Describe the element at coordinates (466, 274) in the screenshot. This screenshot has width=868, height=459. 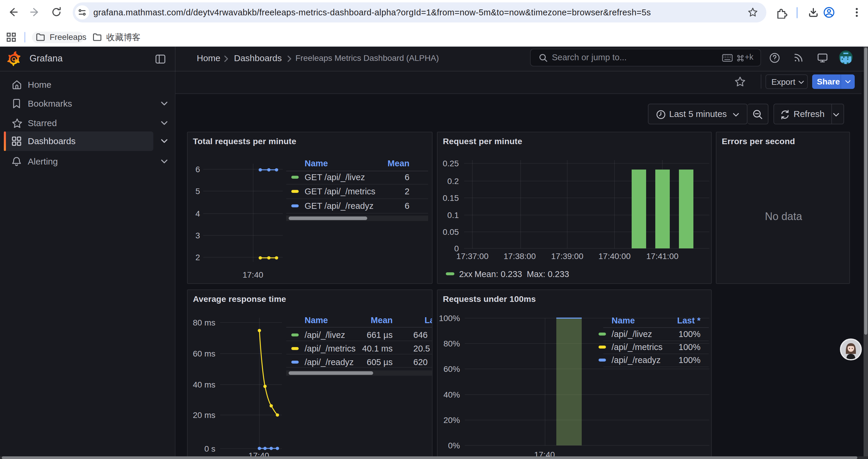
I see `svg-text: 2xx` at that location.